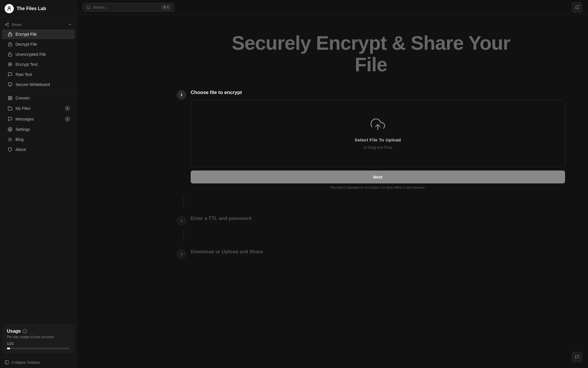 This screenshot has height=368, width=588. I want to click on chevron-up-icon, so click(70, 24).